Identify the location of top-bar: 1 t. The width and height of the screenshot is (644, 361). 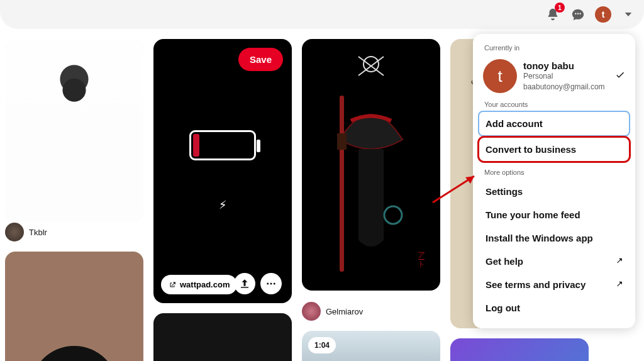
(322, 14).